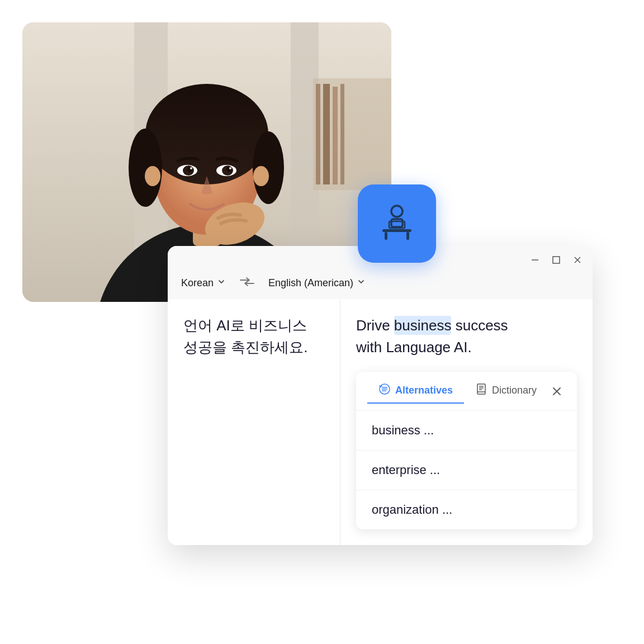 The width and height of the screenshot is (644, 644). I want to click on minimize-button, so click(535, 260).